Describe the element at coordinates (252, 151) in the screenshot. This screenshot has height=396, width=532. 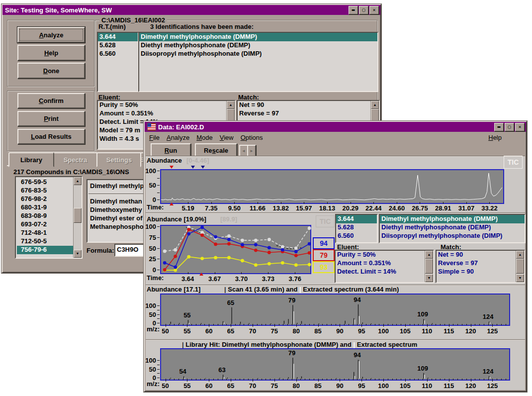
I see `right-arrow-button: ►` at that location.